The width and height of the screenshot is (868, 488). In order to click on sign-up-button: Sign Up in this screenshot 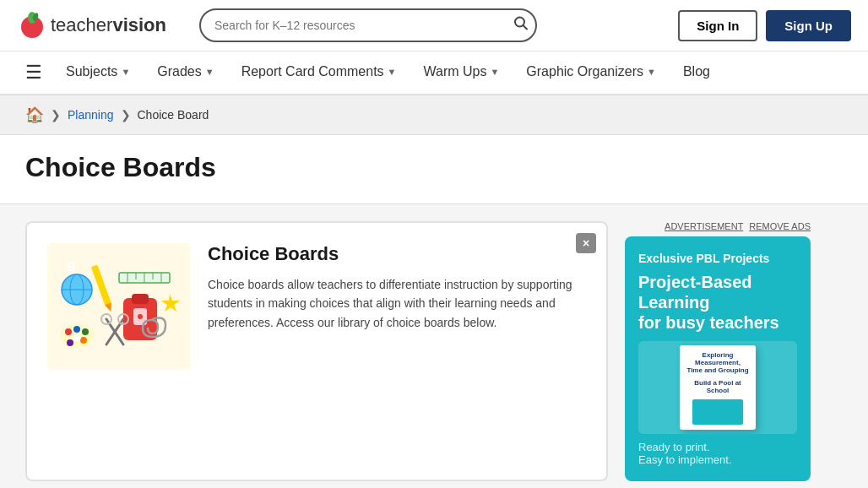, I will do `click(809, 25)`.